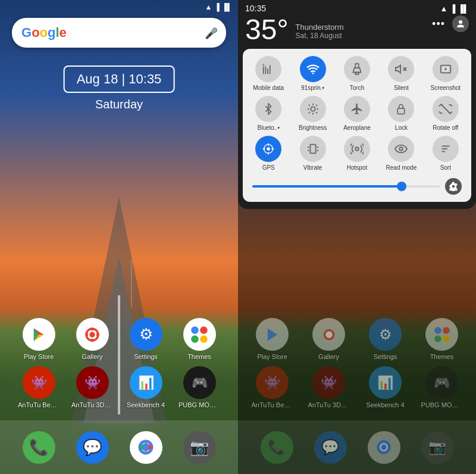 The height and width of the screenshot is (474, 476). What do you see at coordinates (446, 154) in the screenshot?
I see `qs-sort: Sort` at bounding box center [446, 154].